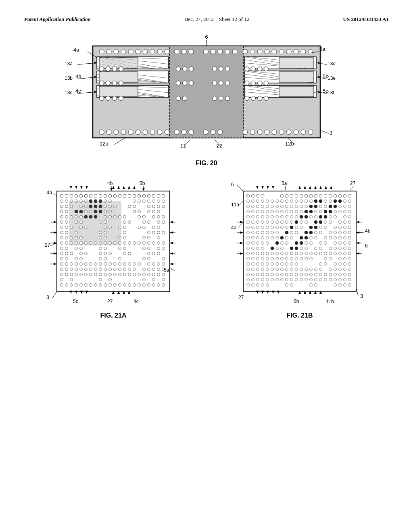 This screenshot has width=413, height=532. I want to click on label-4a-fig20: 4a, so click(77, 50).